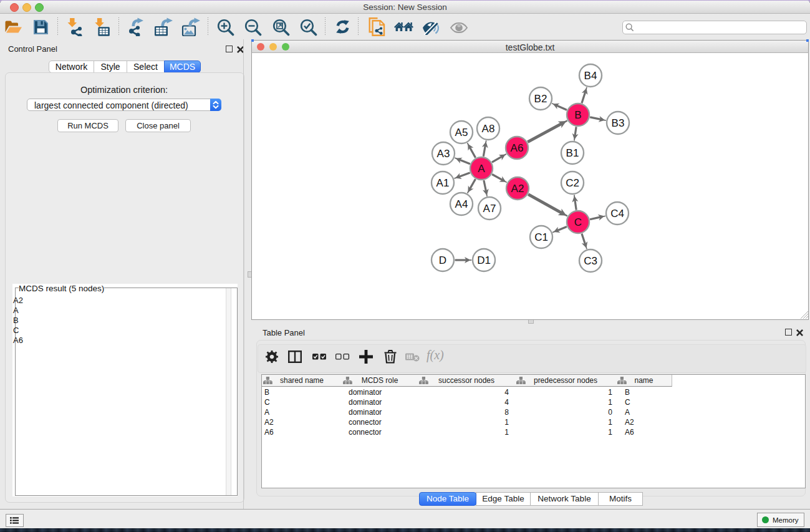  I want to click on svg-text: A7, so click(490, 208).